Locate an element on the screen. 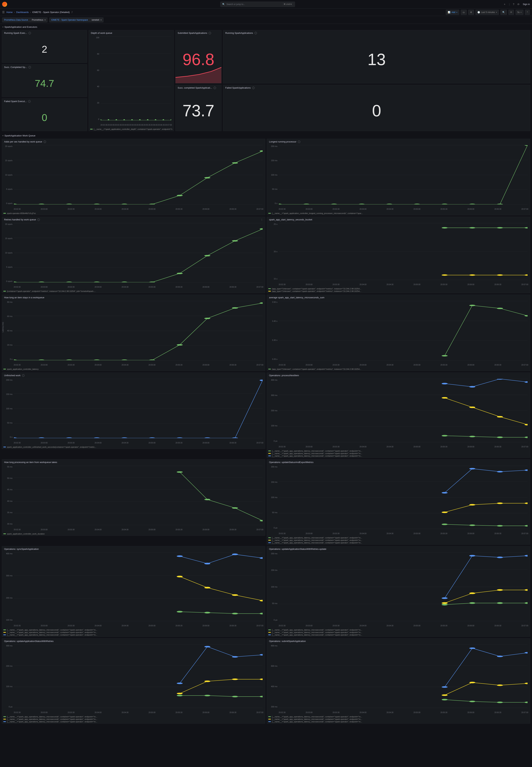 The image size is (532, 767). row-header-workqueue: ▾ SparkApplication Work Queue is located at coordinates (266, 135).